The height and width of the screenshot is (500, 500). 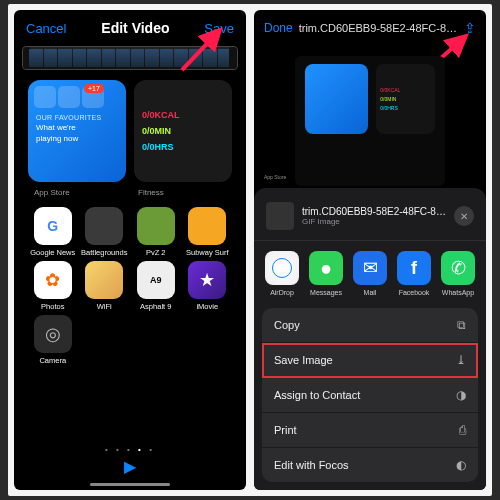 What do you see at coordinates (130, 484) in the screenshot?
I see `home-indicator` at bounding box center [130, 484].